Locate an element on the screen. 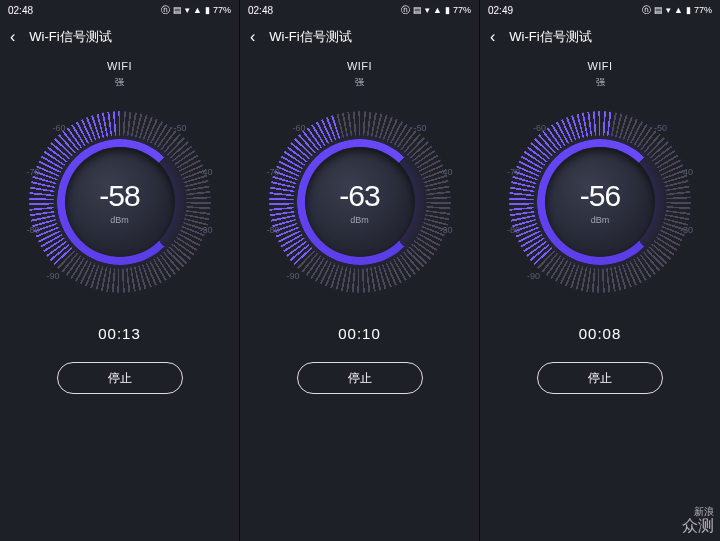  signal-gauge: -58 dBm -90 -80 -70 -60 -50 -40 -30 is located at coordinates (120, 202).